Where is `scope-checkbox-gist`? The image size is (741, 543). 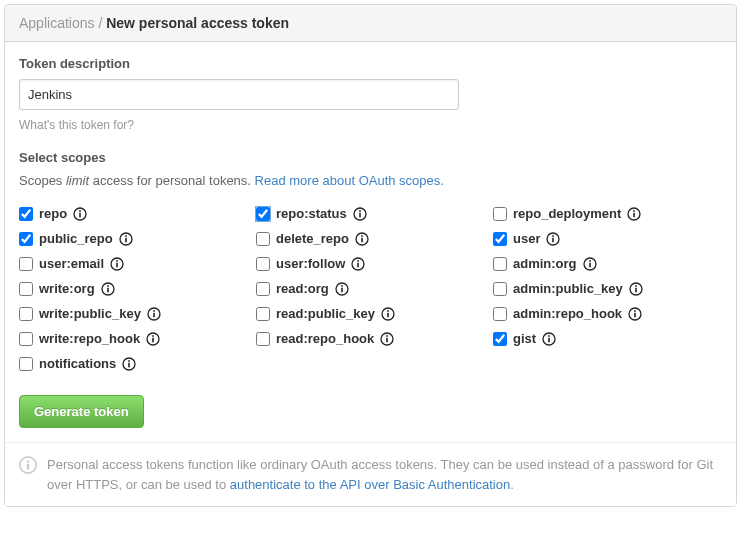
scope-checkbox-gist is located at coordinates (500, 339).